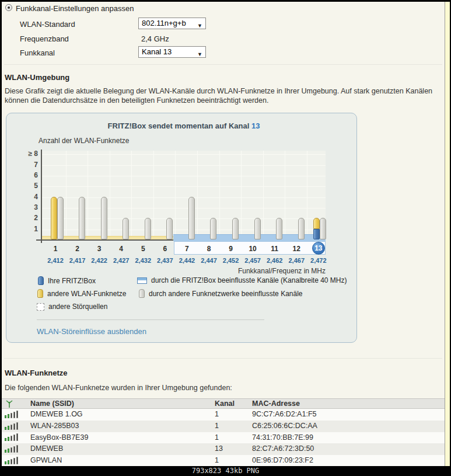  I want to click on table-row: DMEWEB1382:C7:A6:72:3D:50, so click(223, 449).